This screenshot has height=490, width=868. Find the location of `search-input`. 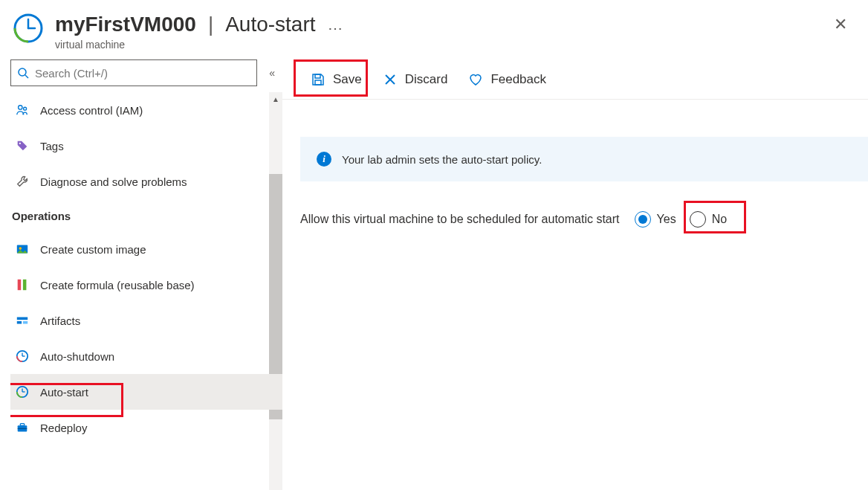

search-input is located at coordinates (143, 73).